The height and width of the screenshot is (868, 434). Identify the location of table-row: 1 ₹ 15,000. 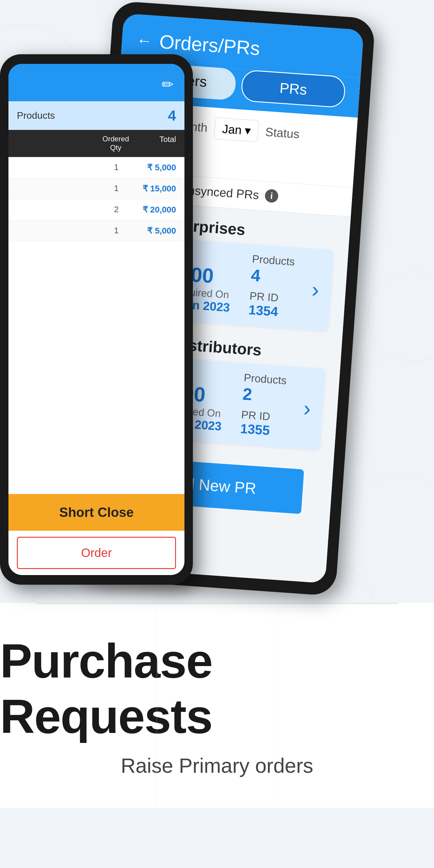
(96, 189).